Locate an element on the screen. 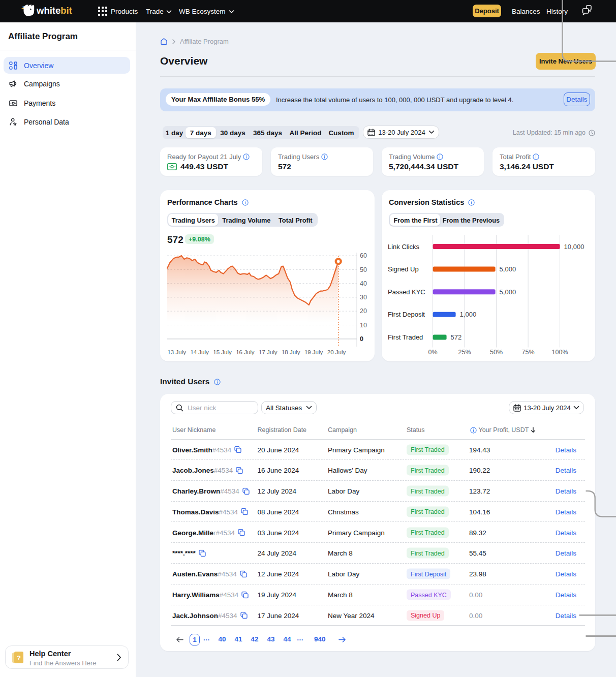 The image size is (616, 677). svg-text: 20 is located at coordinates (363, 311).